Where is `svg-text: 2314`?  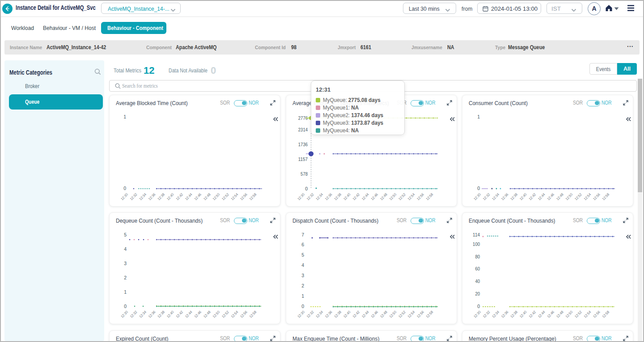
svg-text: 2314 is located at coordinates (303, 130).